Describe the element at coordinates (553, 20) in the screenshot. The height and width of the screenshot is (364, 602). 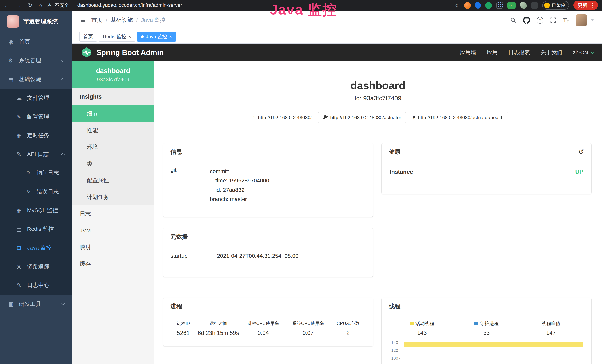
I see `fullscreen-icon` at that location.